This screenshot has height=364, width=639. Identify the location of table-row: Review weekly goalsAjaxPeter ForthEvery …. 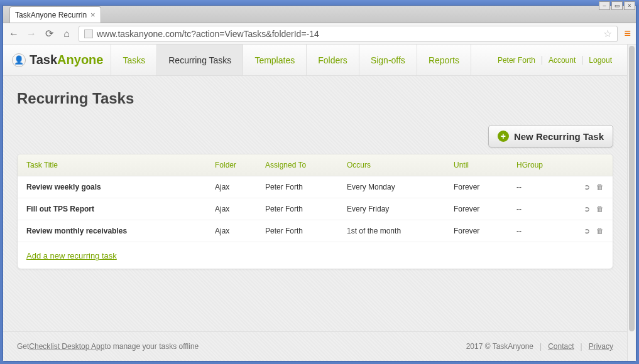
(315, 187).